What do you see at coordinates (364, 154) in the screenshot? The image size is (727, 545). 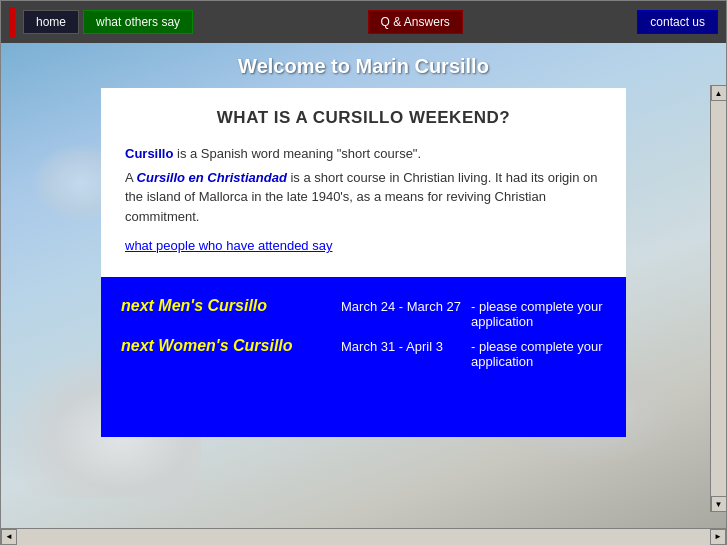 I see `paragraph-1: Cursillo is a Spanish word meaning "shor…` at bounding box center [364, 154].